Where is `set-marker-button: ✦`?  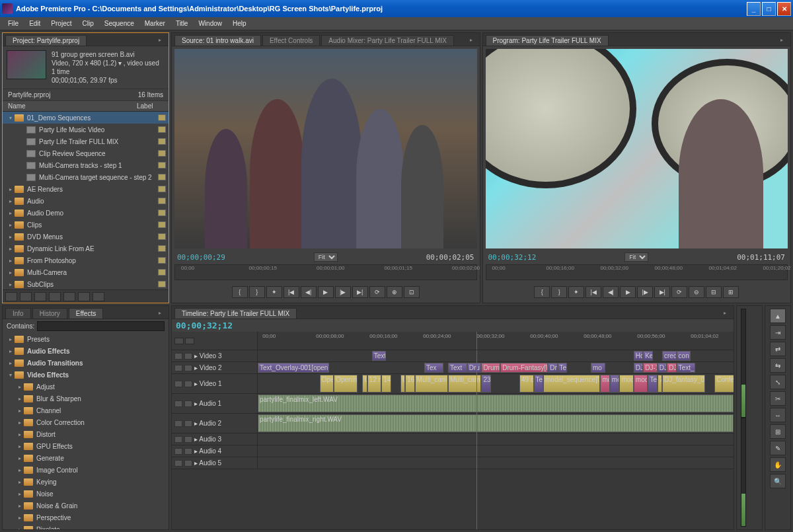
set-marker-button: ✦ is located at coordinates (576, 292).